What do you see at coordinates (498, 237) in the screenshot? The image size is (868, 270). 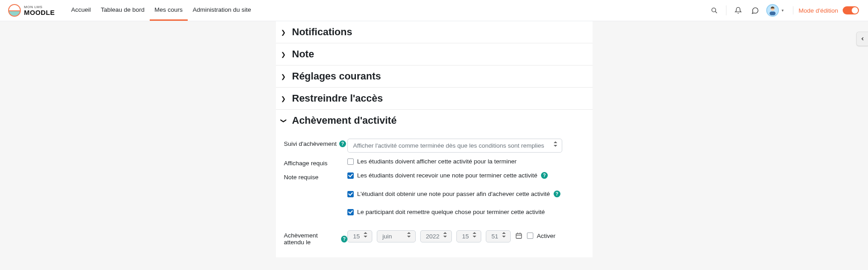 I see `date-minute-select: 51` at bounding box center [498, 237].